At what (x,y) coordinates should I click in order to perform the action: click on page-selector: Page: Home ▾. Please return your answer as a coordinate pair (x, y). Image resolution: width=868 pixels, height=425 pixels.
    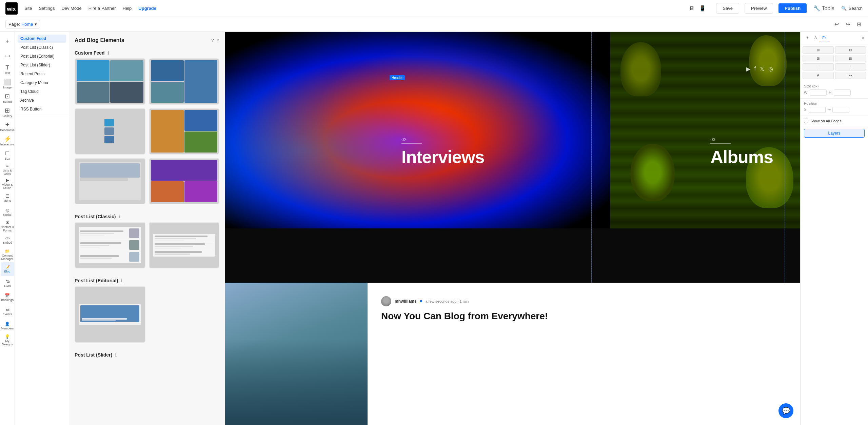
    Looking at the image, I should click on (23, 24).